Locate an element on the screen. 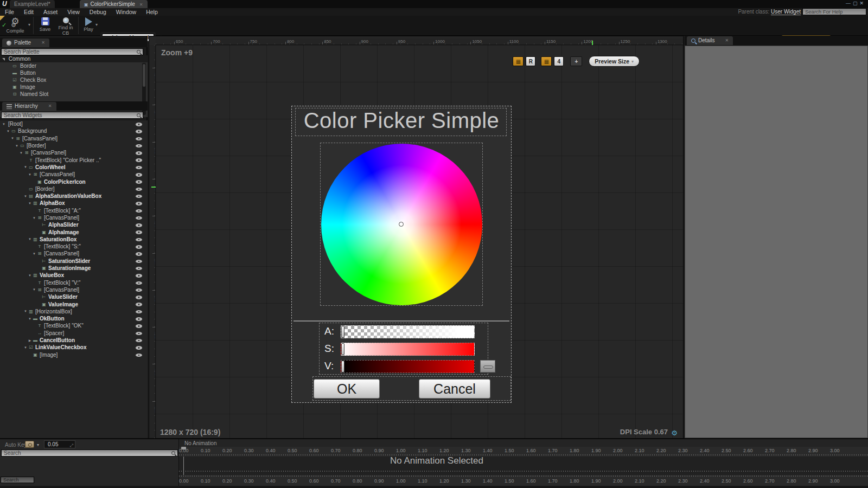 Image resolution: width=868 pixels, height=488 pixels. toggle-outlines-button: ▦ is located at coordinates (518, 61).